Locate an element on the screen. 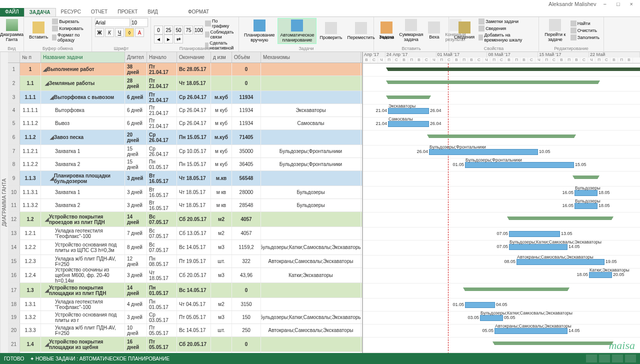  cell-finish: Чт 04.05.17 is located at coordinates (194, 304).